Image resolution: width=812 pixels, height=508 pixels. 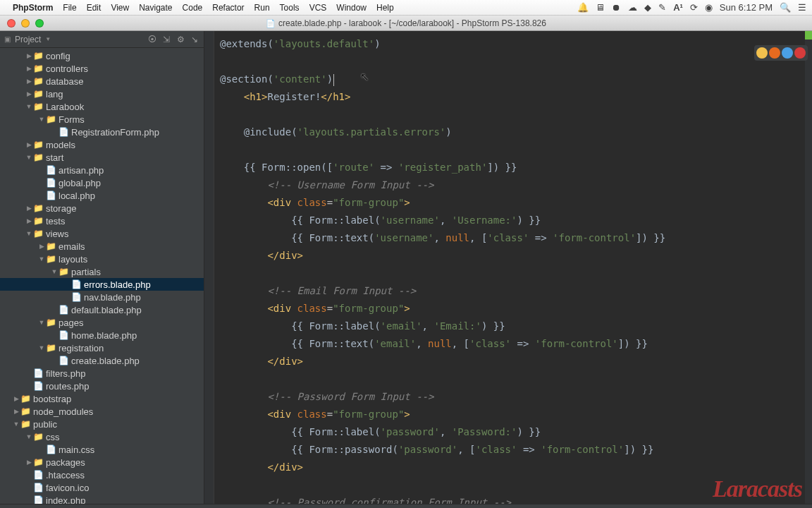 What do you see at coordinates (616, 7) in the screenshot?
I see `record-icon: ⏺` at bounding box center [616, 7].